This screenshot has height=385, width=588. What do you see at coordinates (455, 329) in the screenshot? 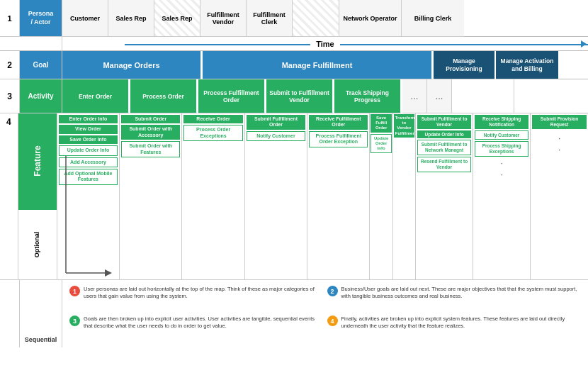
I see `legend-4: 4 Finally, activities are broken up into…` at bounding box center [455, 329].